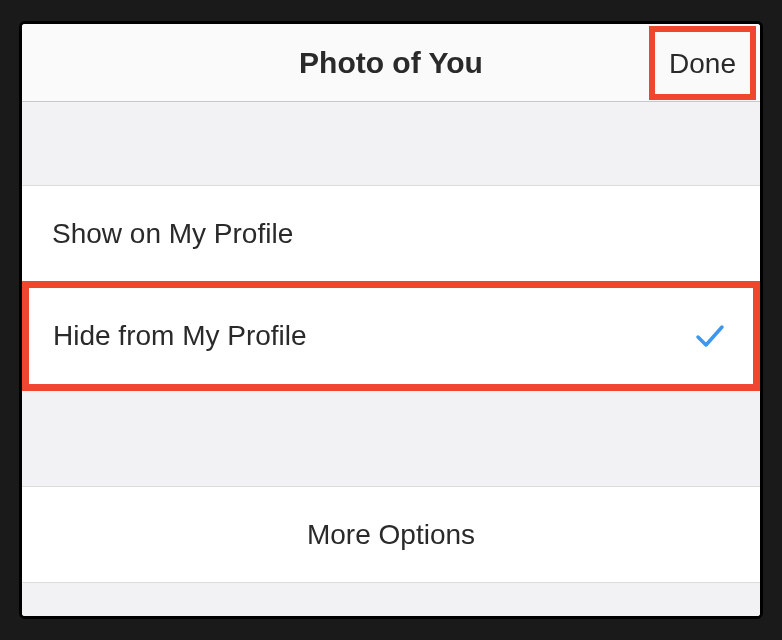 This screenshot has width=782, height=640. Describe the element at coordinates (391, 535) in the screenshot. I see `more-options-button: More Options` at that location.